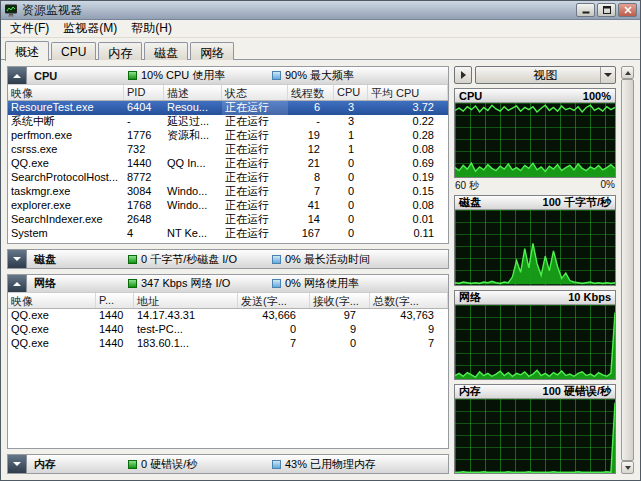  I want to click on right-scrollbar, so click(628, 270).